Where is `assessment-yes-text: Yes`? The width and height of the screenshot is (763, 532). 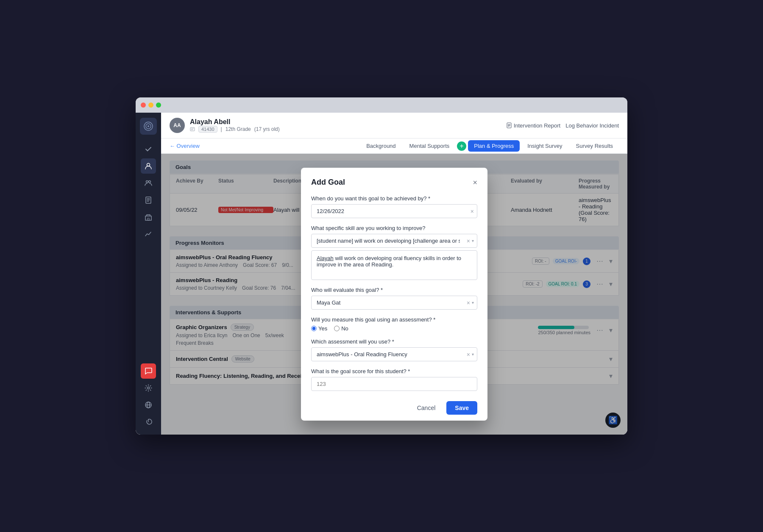 assessment-yes-text: Yes is located at coordinates (323, 329).